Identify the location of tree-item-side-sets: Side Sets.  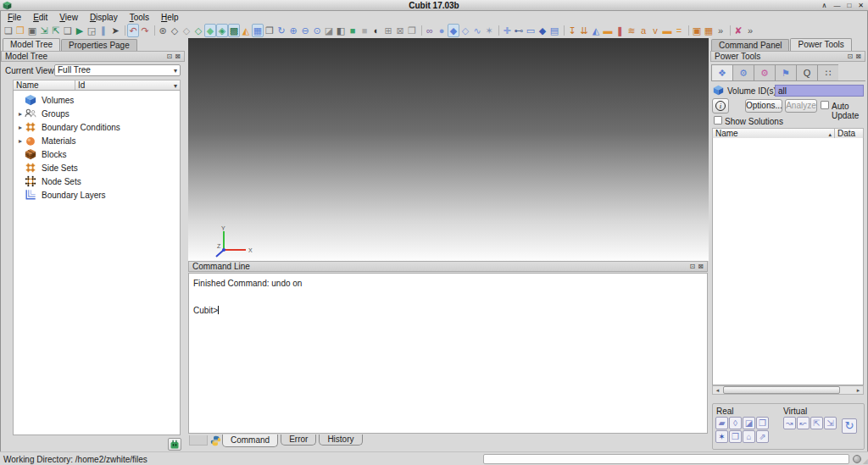
(97, 168).